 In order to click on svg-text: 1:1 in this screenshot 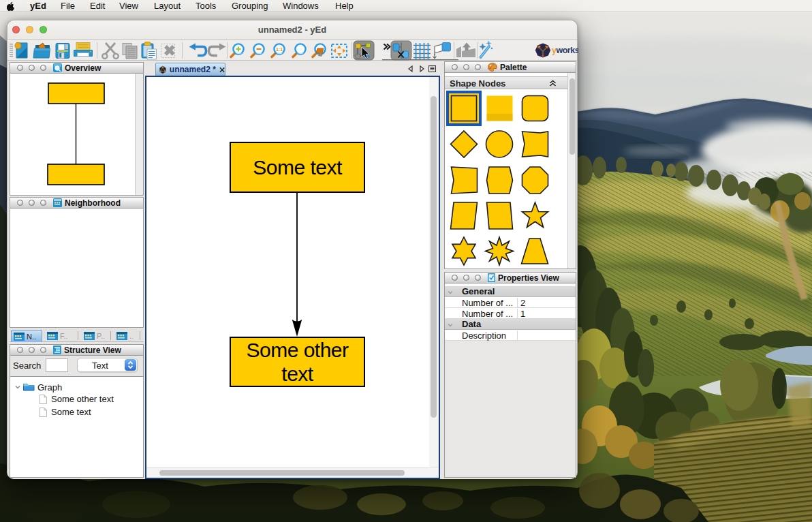, I will do `click(279, 49)`.